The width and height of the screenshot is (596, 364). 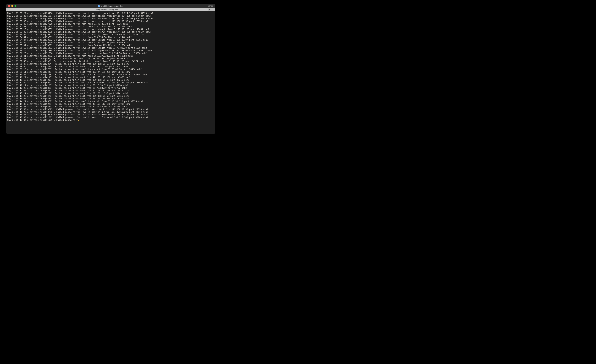 I want to click on terminal-window: root@albatross: /var/log ⌘⌥1 root@albatr…, so click(x=111, y=69).